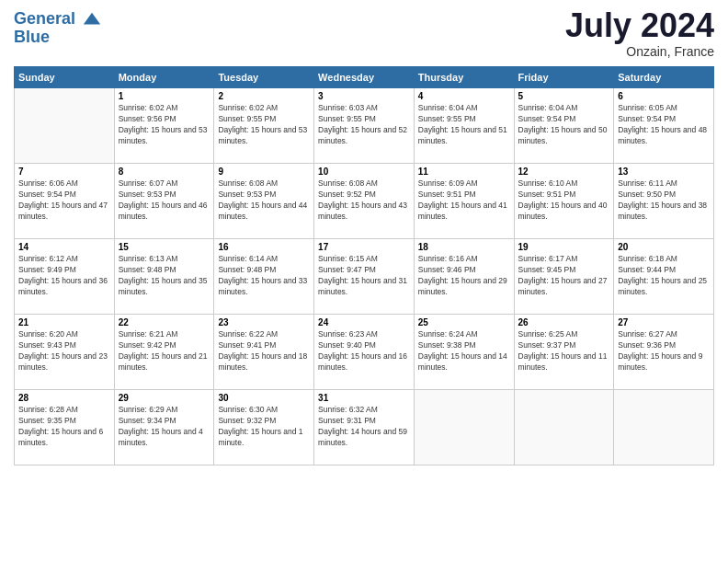  Describe the element at coordinates (164, 126) in the screenshot. I see `table-row: 1 Sunrise: 6:02 AMSunset: 9:56 PMDayligh…` at that location.